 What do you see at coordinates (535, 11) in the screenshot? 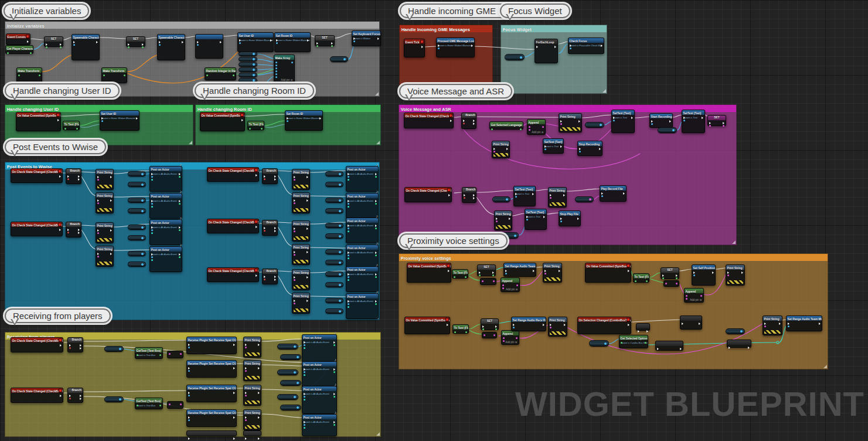
I see `comment-label-bubble-focus-widget: Focus Widget` at bounding box center [535, 11].